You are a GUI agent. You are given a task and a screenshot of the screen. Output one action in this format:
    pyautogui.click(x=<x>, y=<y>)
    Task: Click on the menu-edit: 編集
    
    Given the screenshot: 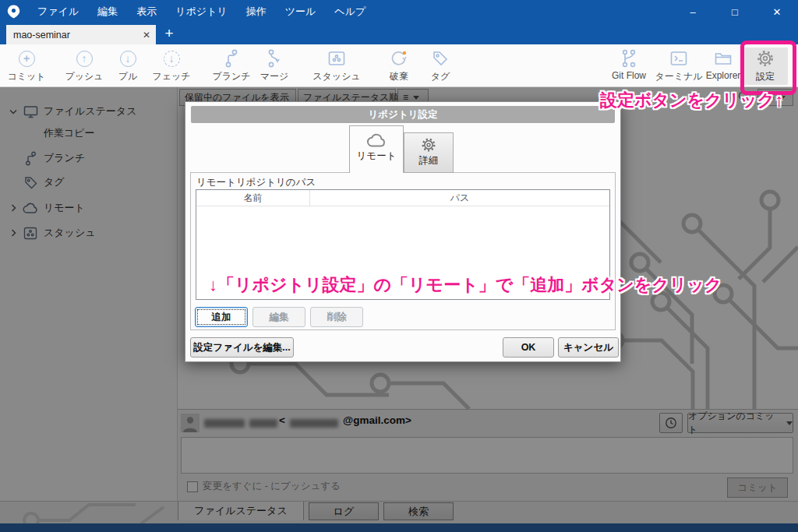 What is the action you would take?
    pyautogui.click(x=108, y=12)
    